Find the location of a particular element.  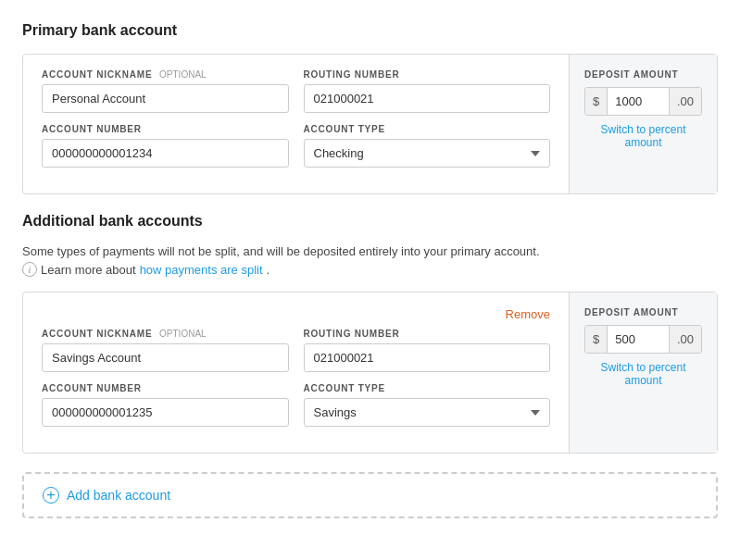

primary-nickname-input is located at coordinates (165, 98).